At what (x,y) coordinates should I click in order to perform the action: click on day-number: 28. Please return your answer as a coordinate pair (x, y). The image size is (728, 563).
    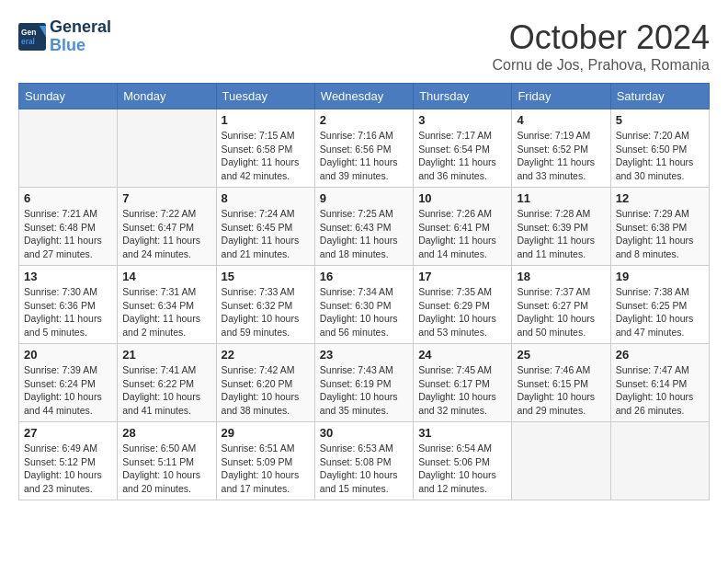
    Looking at the image, I should click on (166, 432).